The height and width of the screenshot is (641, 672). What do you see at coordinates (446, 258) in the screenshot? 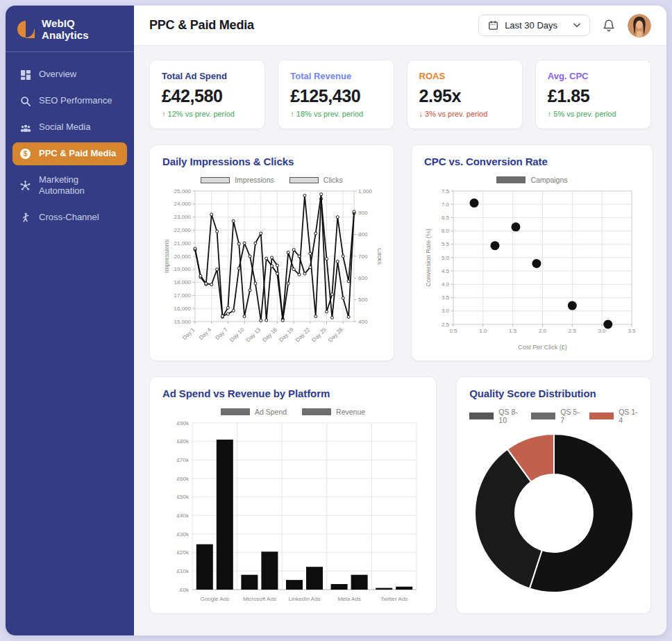
I see `svg-text: 5.0` at bounding box center [446, 258].